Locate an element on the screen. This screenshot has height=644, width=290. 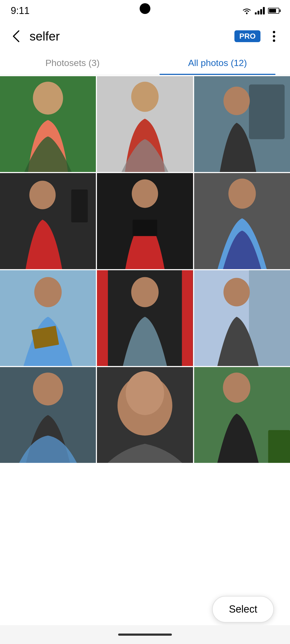
status-time: 9:11 is located at coordinates (20, 11).